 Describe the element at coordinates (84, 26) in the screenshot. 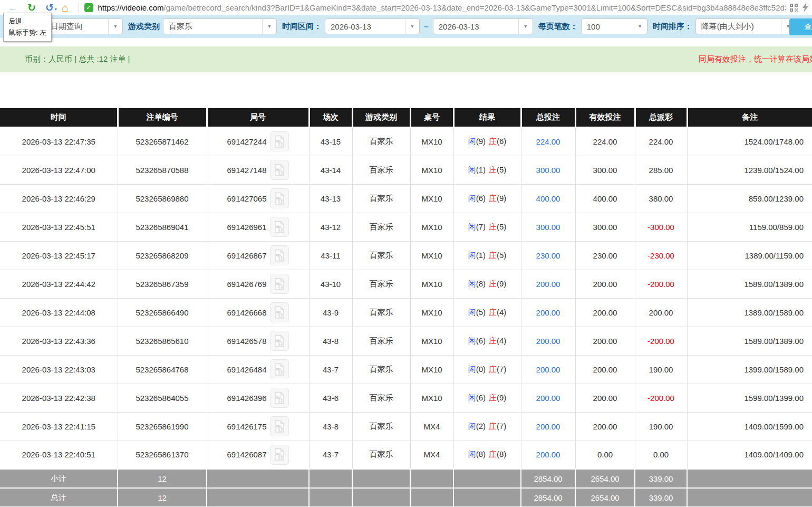

I see `date-query-select: 日期查询 ▼` at that location.